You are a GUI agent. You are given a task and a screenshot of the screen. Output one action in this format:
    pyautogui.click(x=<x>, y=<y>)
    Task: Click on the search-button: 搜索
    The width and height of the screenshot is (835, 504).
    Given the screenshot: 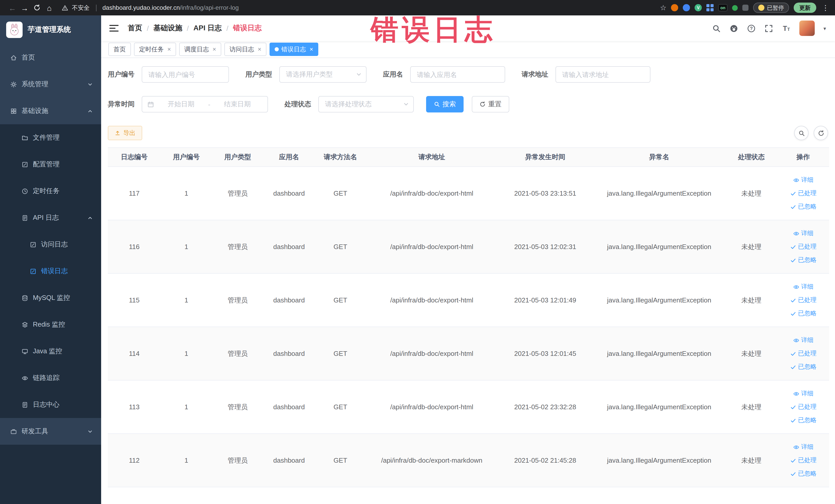 What is the action you would take?
    pyautogui.click(x=445, y=104)
    